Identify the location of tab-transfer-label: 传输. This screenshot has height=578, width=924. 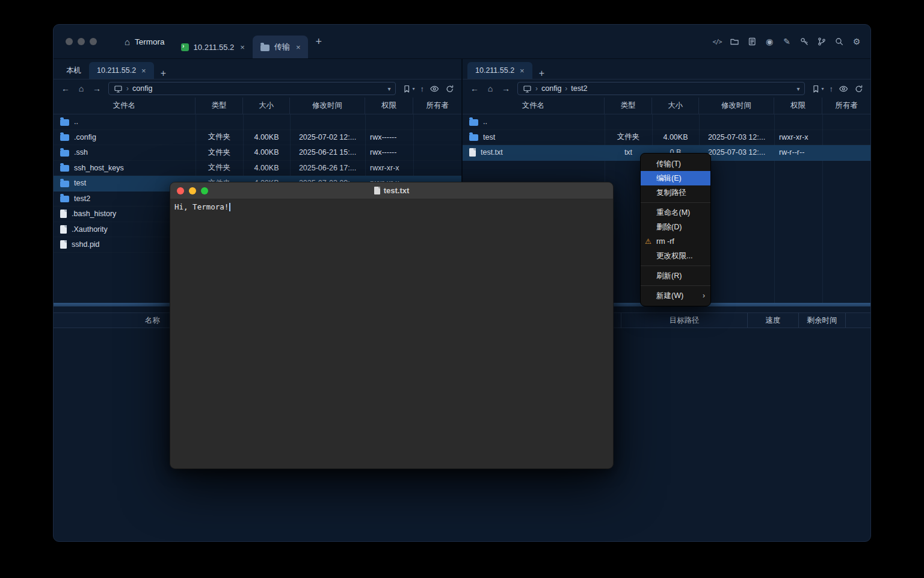
(282, 47).